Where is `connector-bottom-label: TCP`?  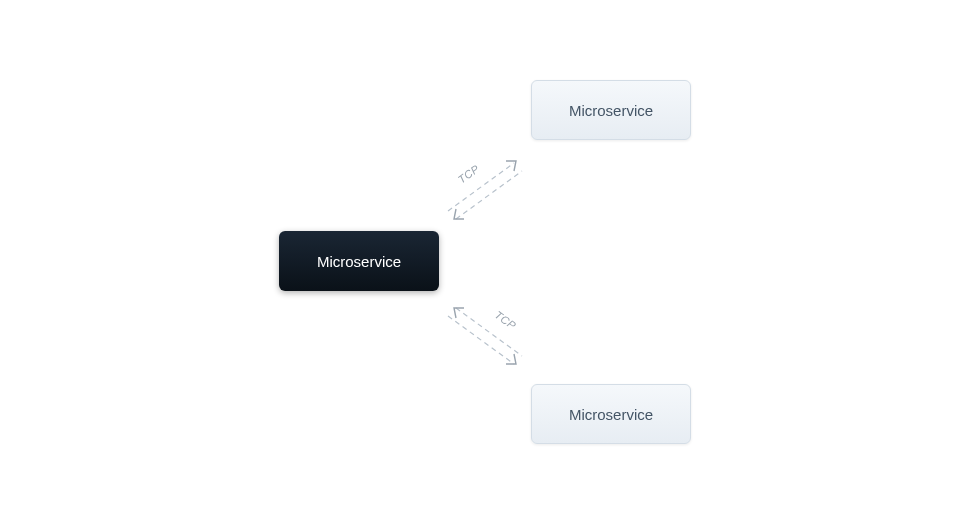 connector-bottom-label: TCP is located at coordinates (506, 320).